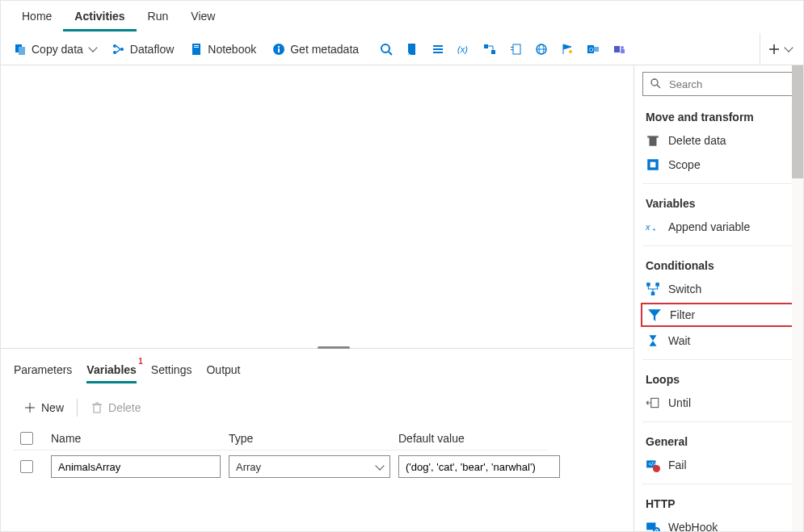  What do you see at coordinates (37, 18) in the screenshot?
I see `tab-home: Home` at bounding box center [37, 18].